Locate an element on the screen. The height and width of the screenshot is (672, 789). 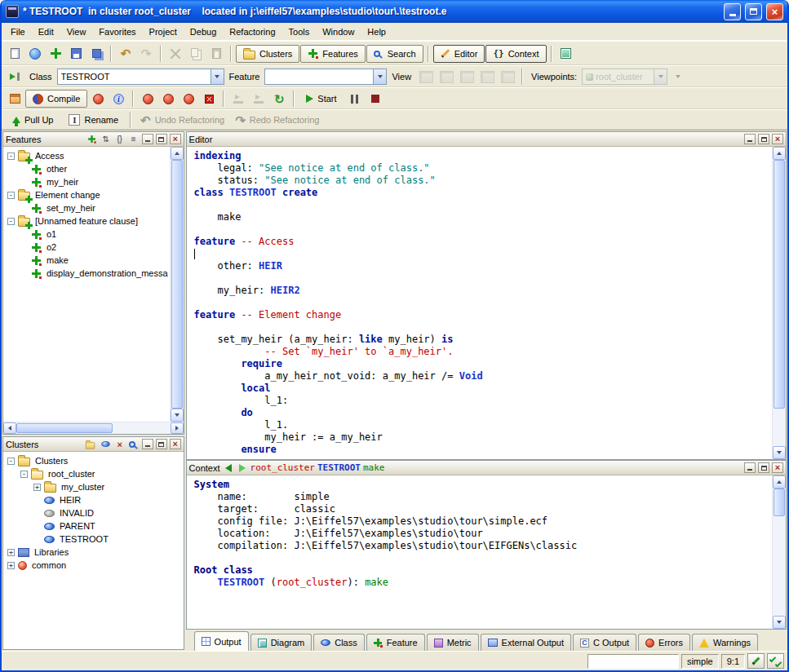
melt-button is located at coordinates (98, 99).